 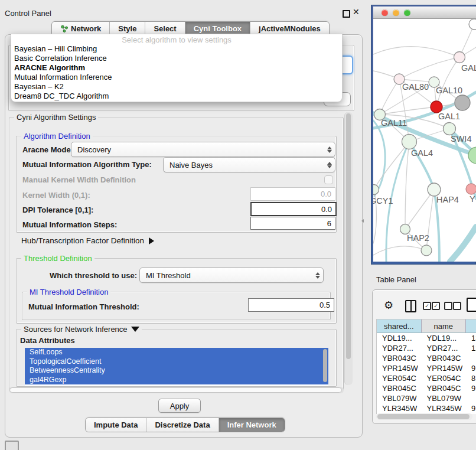 What do you see at coordinates (180, 406) in the screenshot?
I see `apply-button: Apply` at bounding box center [180, 406].